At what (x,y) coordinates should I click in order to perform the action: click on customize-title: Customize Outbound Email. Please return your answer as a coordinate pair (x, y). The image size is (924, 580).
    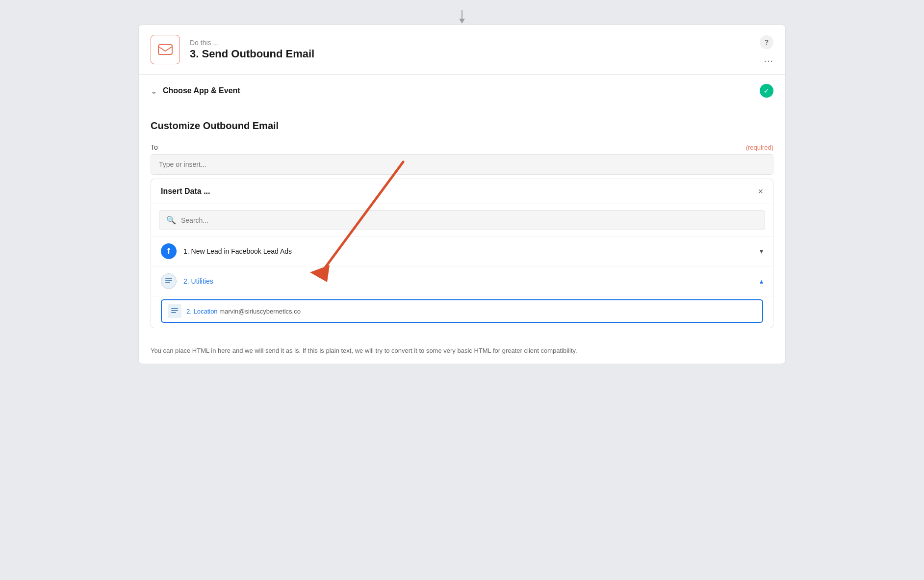
    Looking at the image, I should click on (462, 126).